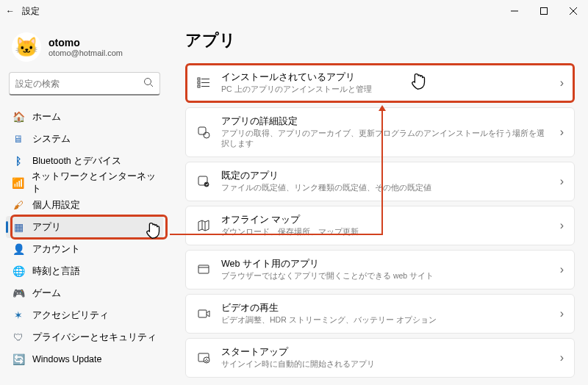 This screenshot has height=385, width=588. I want to click on avatar: 🐱, so click(26, 47).